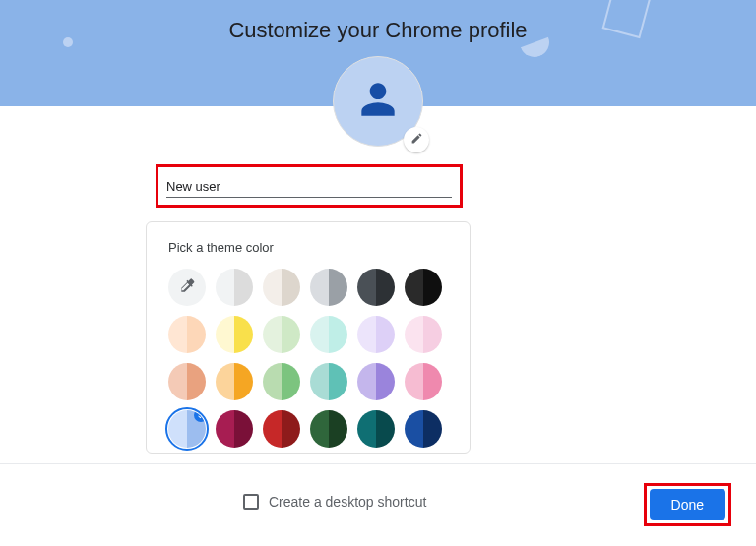 This screenshot has width=756, height=546. What do you see at coordinates (347, 502) in the screenshot?
I see `desktop-shortcut-label: Create a desktop shortcut` at bounding box center [347, 502].